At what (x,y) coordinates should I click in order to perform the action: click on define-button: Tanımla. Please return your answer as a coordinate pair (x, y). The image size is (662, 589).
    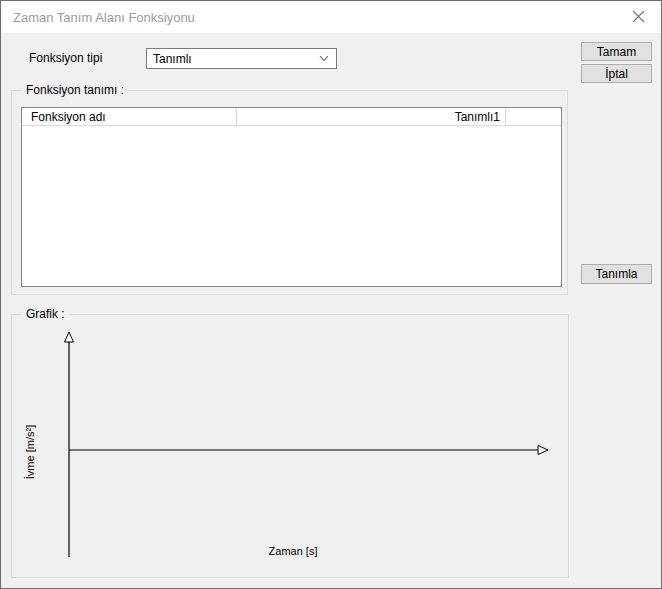
    Looking at the image, I should click on (616, 274).